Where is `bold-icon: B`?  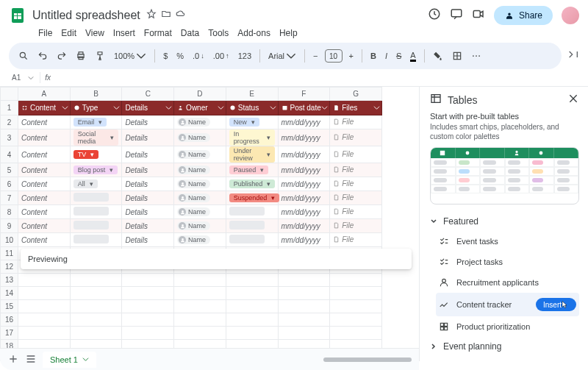 bold-icon: B is located at coordinates (373, 56).